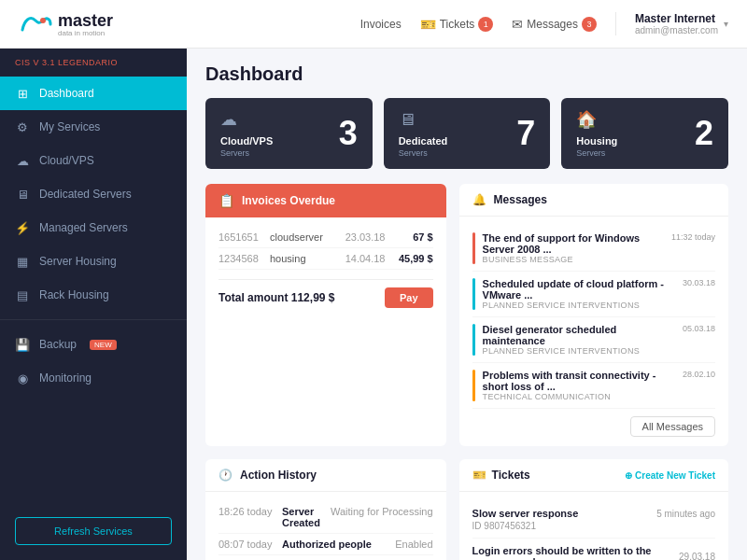  I want to click on message-item-3: Diesel generator scheduled maintenance P…, so click(594, 340).